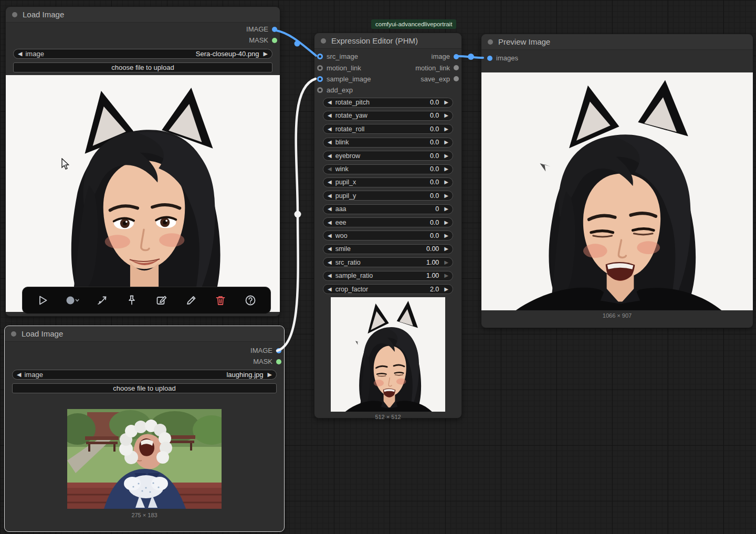 The width and height of the screenshot is (756, 534). I want to click on param-rotate-yaw: ◀rotate_yaw0.0▶, so click(388, 116).